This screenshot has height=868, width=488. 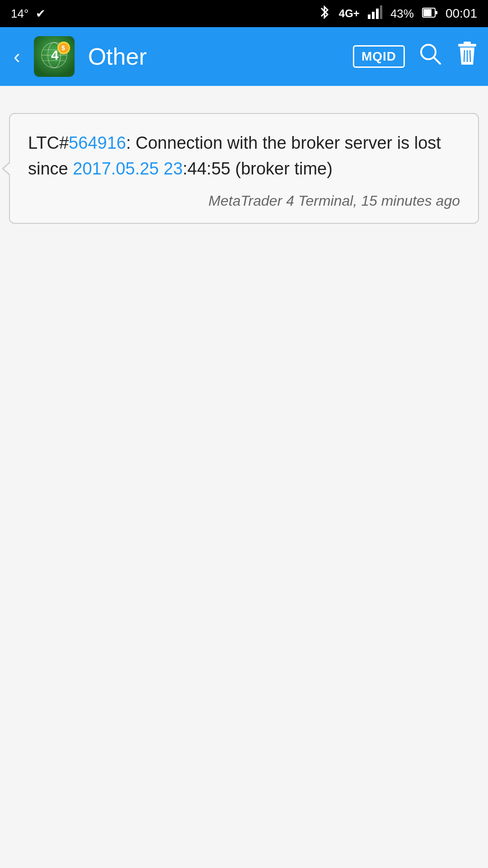 I want to click on ticket-link: 564916, so click(x=98, y=143).